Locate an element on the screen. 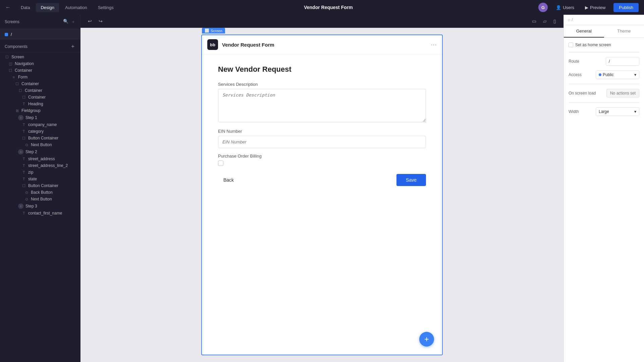 This screenshot has width=644, height=362. properties-panel: Set as home screen Route Access Public ▾ is located at coordinates (604, 79).